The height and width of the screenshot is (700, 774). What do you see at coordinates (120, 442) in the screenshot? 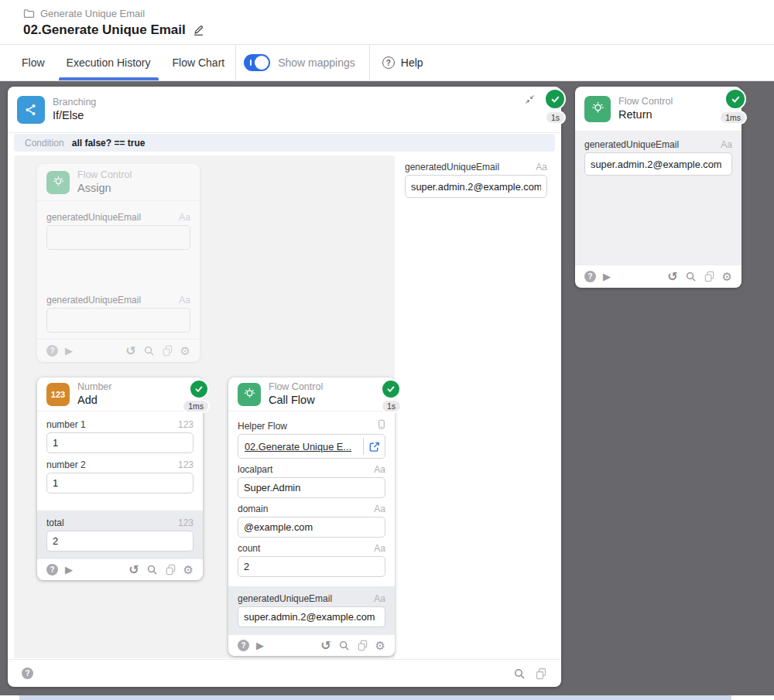
I see `number-1-input` at bounding box center [120, 442].